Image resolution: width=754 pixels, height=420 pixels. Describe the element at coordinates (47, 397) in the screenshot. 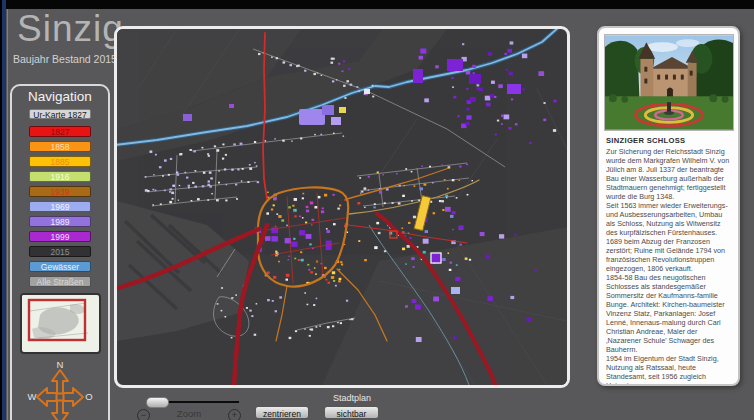

I see `pan-west-arrow` at that location.